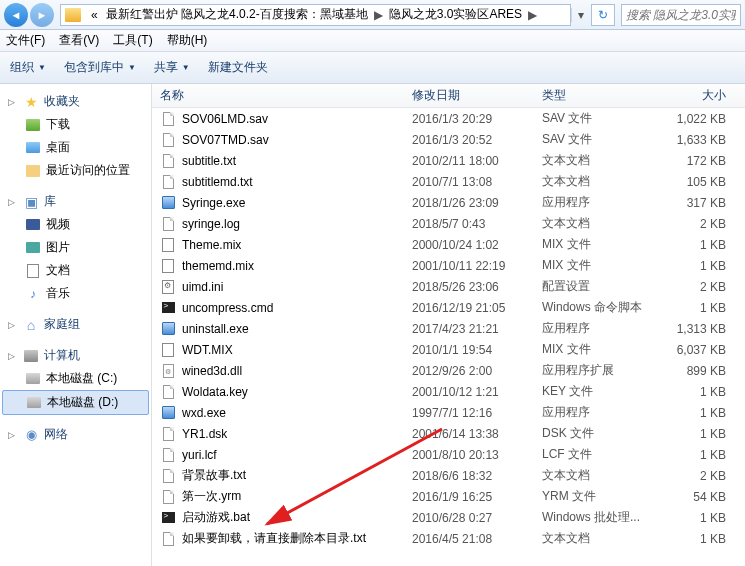  What do you see at coordinates (172, 68) in the screenshot?
I see `share-button: 共享▼` at bounding box center [172, 68].